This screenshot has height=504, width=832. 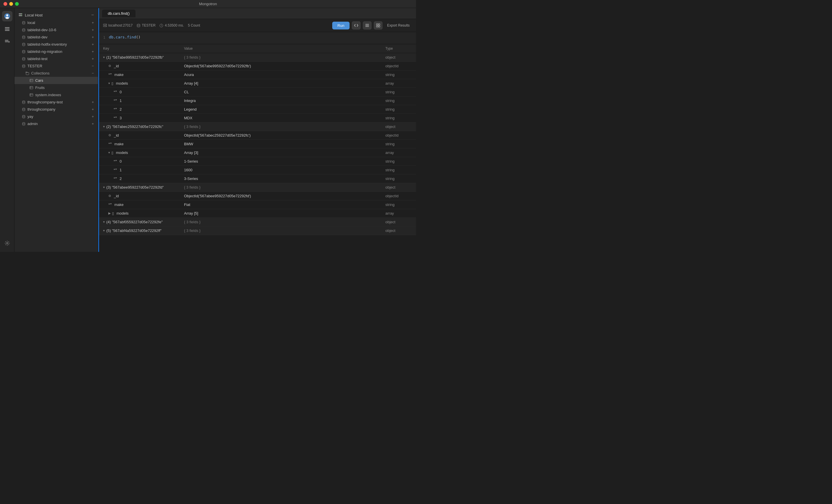 What do you see at coordinates (110, 66) in the screenshot?
I see `settings-small-icon: ⚙` at bounding box center [110, 66].